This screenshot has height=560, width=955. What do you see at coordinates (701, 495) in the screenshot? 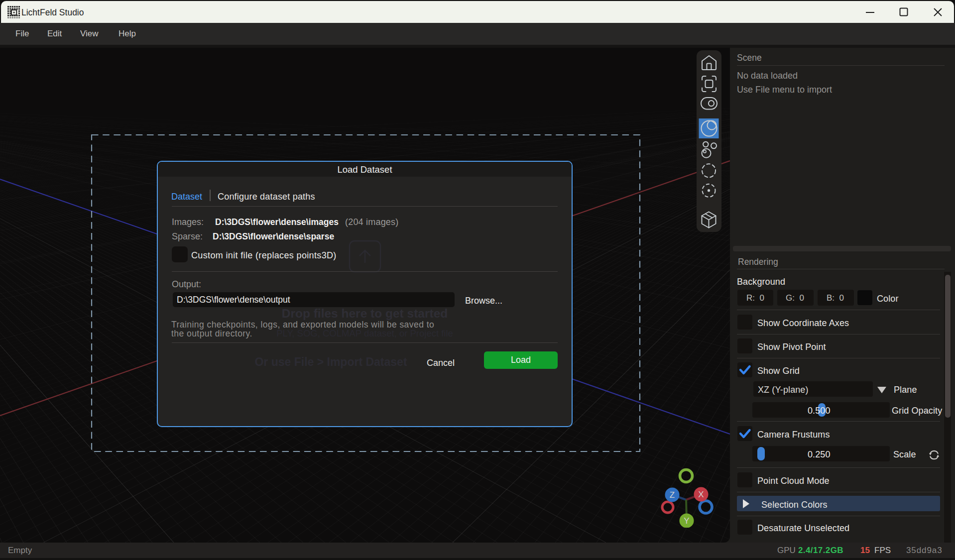
I see `svg-text: X` at bounding box center [701, 495].